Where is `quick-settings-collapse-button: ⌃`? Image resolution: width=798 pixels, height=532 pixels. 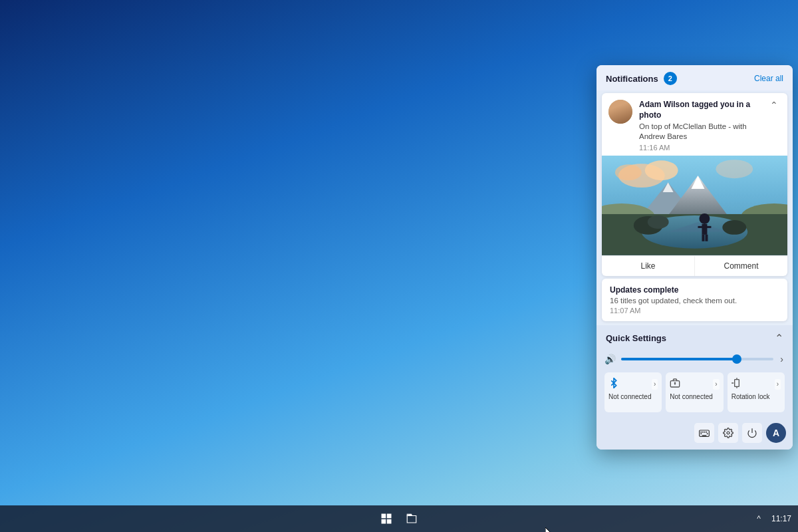 quick-settings-collapse-button: ⌃ is located at coordinates (779, 338).